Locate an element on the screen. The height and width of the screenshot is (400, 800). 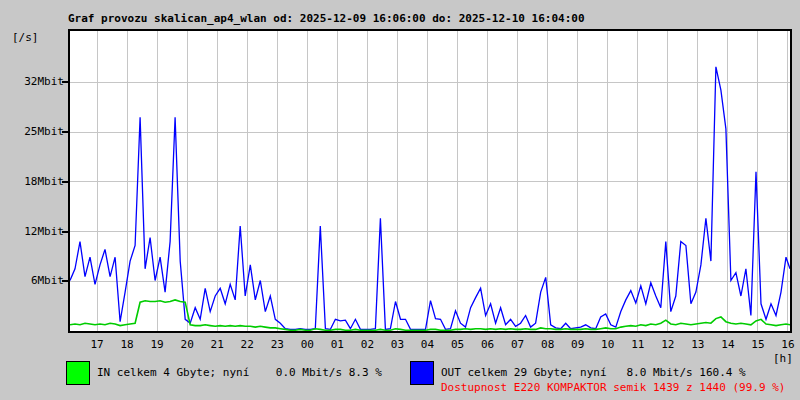
legend-out-label: OUT celkem 29 Gbyte; nyní 8.0 Mbit/s 160… is located at coordinates (594, 372).